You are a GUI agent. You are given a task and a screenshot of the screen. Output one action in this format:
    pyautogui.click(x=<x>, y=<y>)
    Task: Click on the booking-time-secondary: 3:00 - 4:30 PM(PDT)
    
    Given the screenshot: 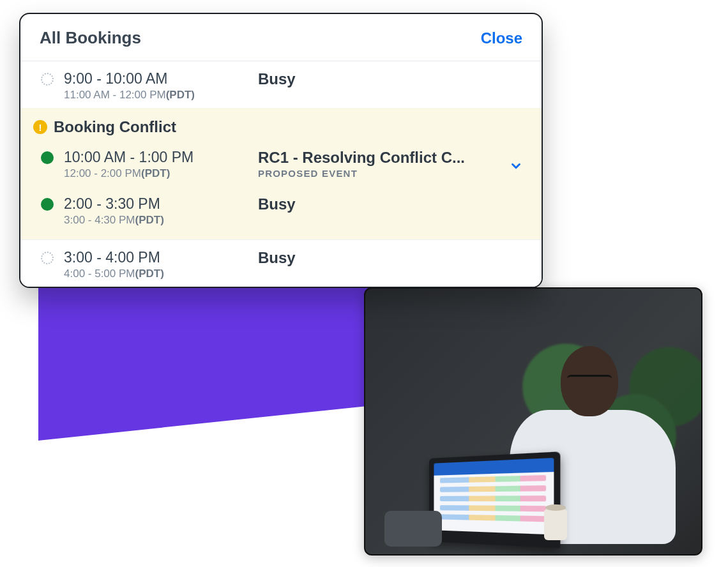 What is the action you would take?
    pyautogui.click(x=160, y=220)
    